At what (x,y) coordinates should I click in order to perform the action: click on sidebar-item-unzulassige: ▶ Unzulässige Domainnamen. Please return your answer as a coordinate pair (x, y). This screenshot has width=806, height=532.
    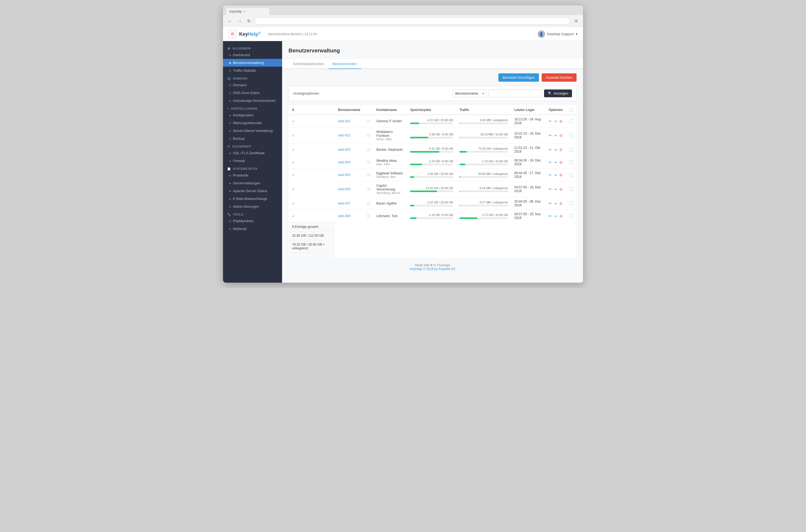
    Looking at the image, I should click on (252, 100).